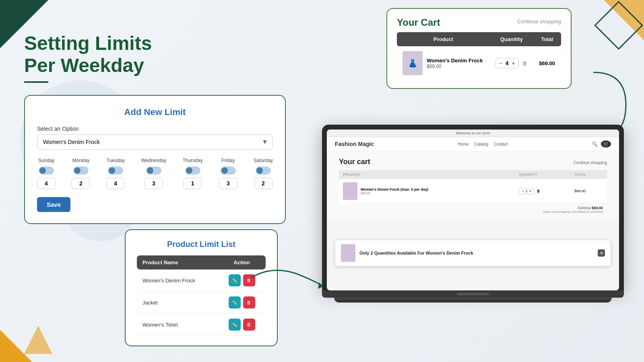  What do you see at coordinates (501, 63) in the screenshot?
I see `qty-minus-button: −` at bounding box center [501, 63].